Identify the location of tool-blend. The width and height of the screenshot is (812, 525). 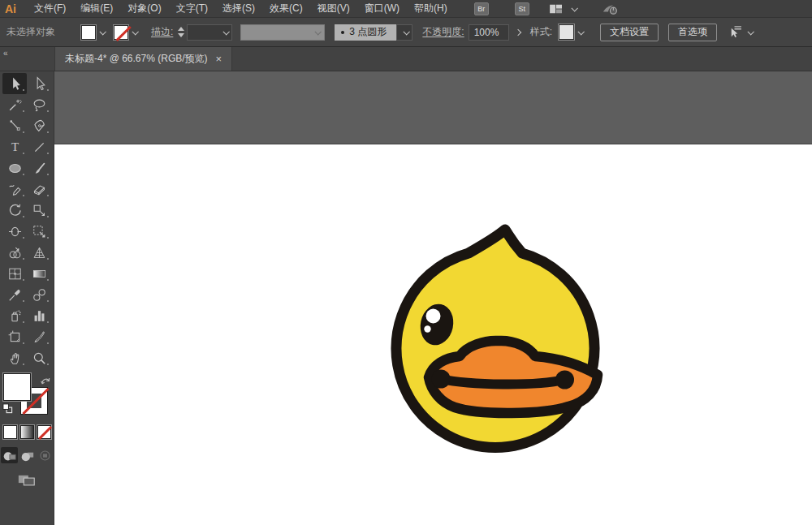
(39, 295).